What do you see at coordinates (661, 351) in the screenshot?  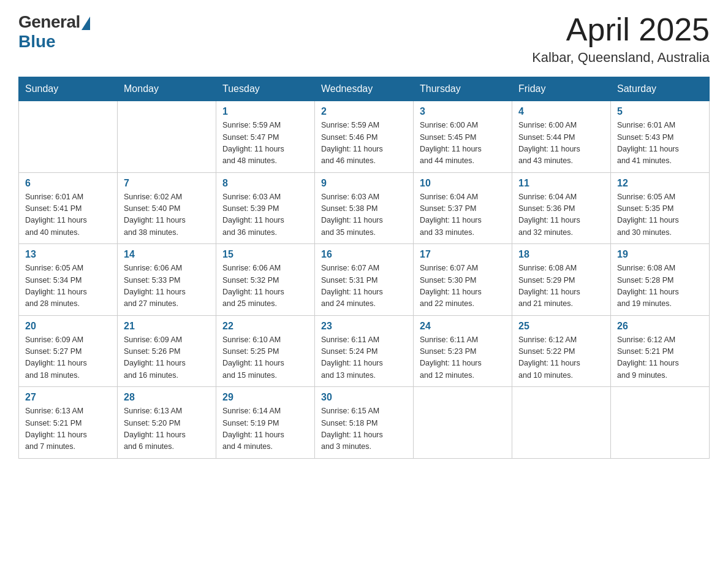 I see `calendar-cell: 26Sunrise: 6:12 AM Sunset: 5:21 PM Dayli…` at bounding box center [661, 351].